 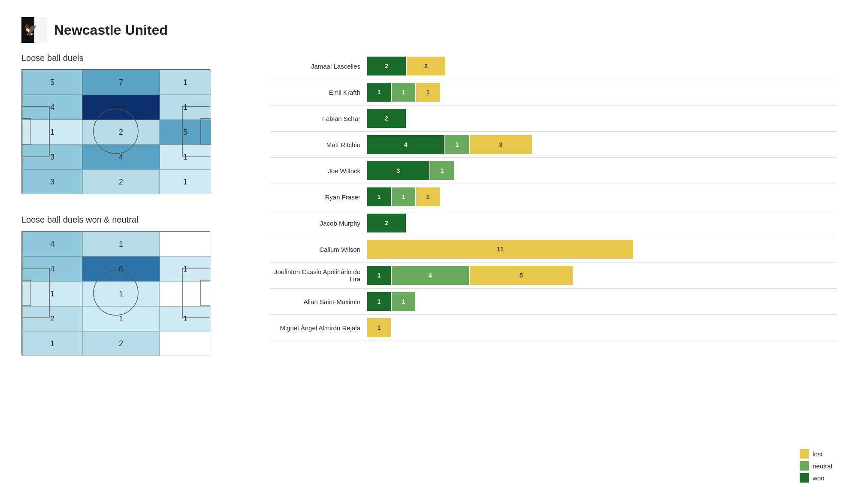 What do you see at coordinates (819, 478) in the screenshot?
I see `legend-label: won` at bounding box center [819, 478].